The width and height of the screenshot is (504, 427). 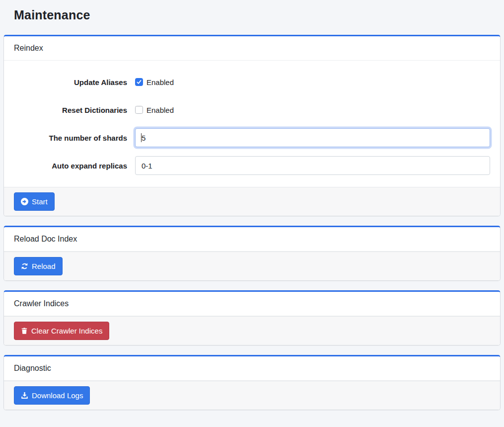 I want to click on diagnostic-card-footer: Download Logs, so click(x=252, y=395).